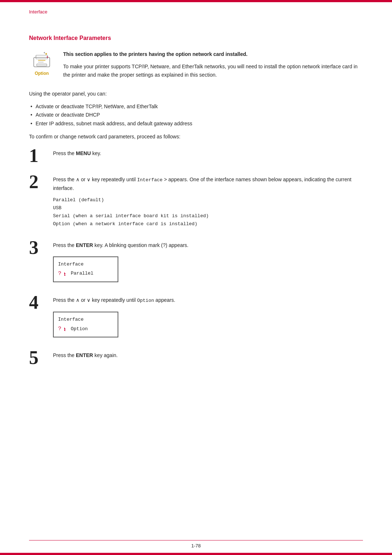 The height and width of the screenshot is (555, 392). I want to click on breadcrumb: Interface, so click(196, 10).